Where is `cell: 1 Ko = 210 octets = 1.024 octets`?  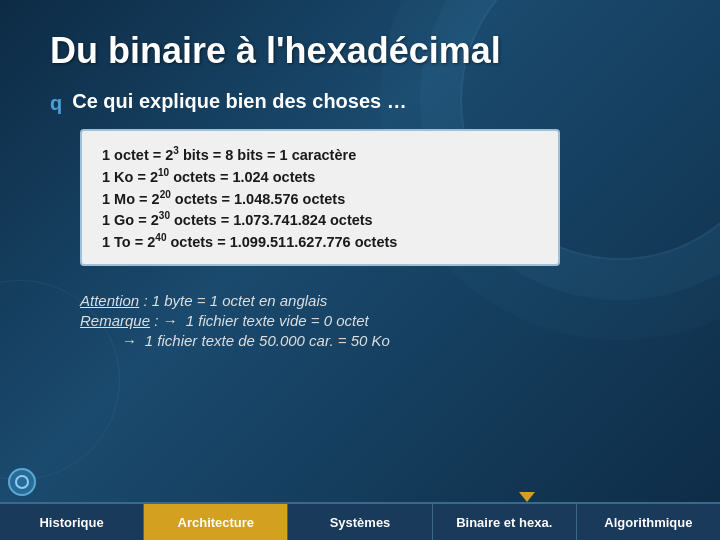
cell: 1 Ko = 210 octets = 1.024 octets is located at coordinates (250, 176).